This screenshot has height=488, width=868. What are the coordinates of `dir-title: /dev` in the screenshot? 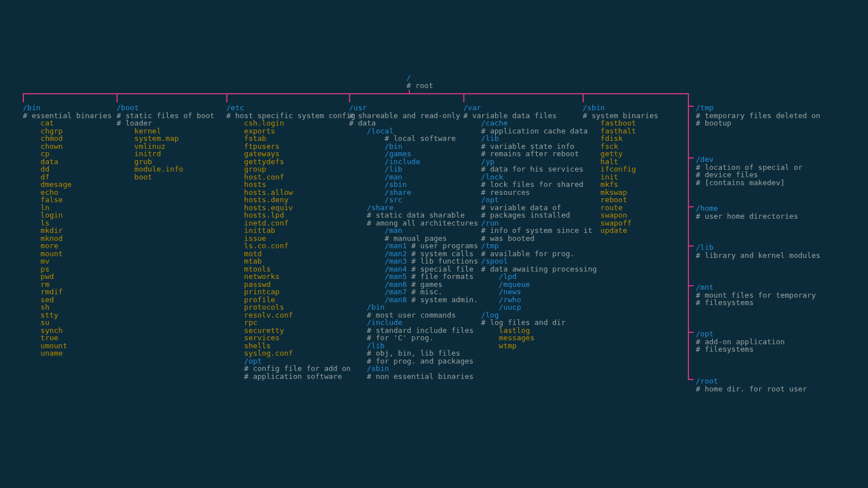 It's located at (749, 160).